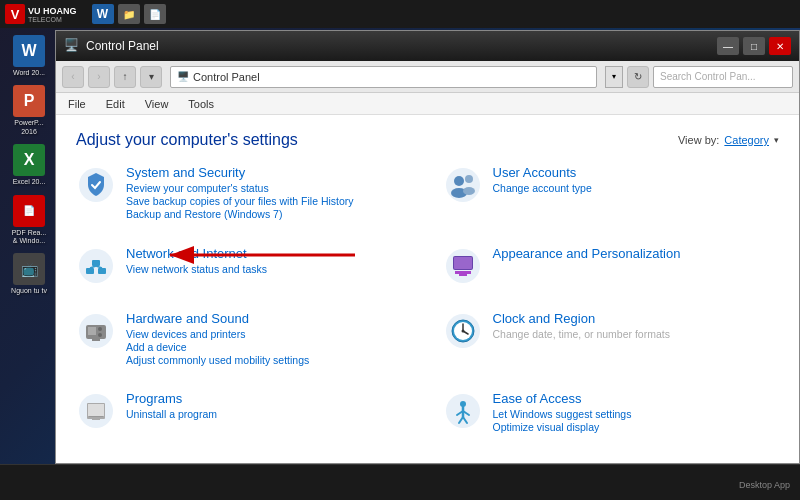  I want to click on user-accounts-title: User Accounts, so click(636, 172).